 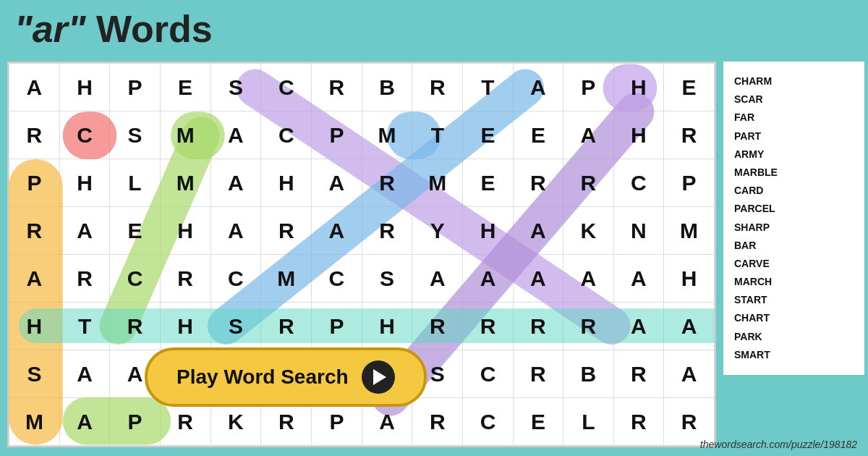 What do you see at coordinates (794, 191) in the screenshot?
I see `word-list-item: CARD` at bounding box center [794, 191].